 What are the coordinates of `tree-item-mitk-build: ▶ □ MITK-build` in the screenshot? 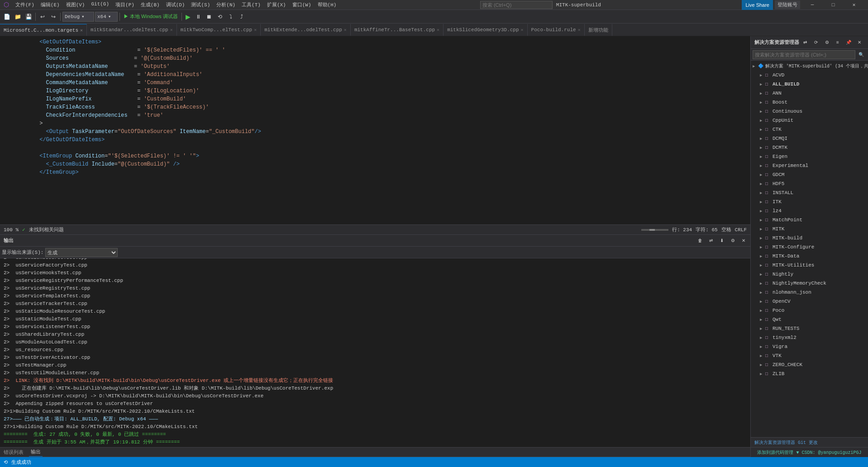 It's located at (809, 238).